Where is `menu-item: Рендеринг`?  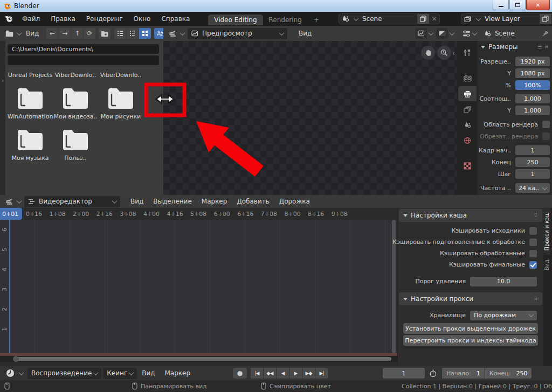 menu-item: Рендеринг is located at coordinates (105, 19).